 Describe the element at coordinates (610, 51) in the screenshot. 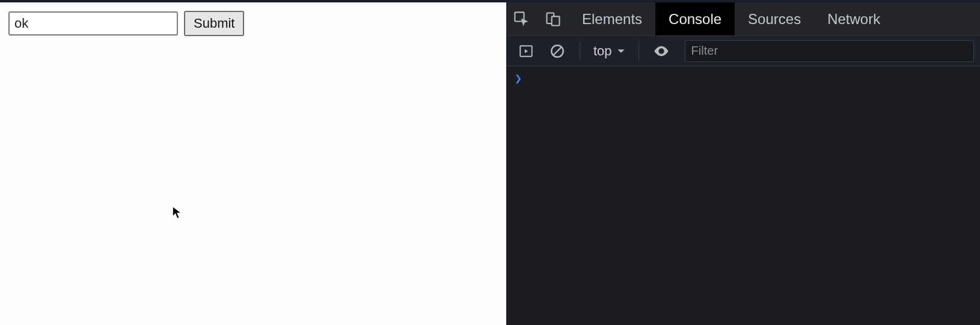

I see `context-selector: top` at that location.